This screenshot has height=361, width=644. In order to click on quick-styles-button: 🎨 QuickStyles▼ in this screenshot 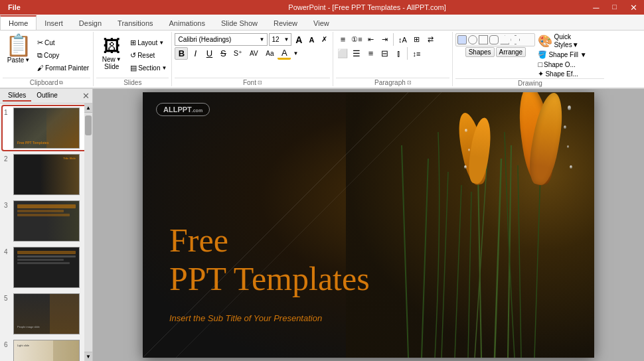, I will do `click(571, 41)`.